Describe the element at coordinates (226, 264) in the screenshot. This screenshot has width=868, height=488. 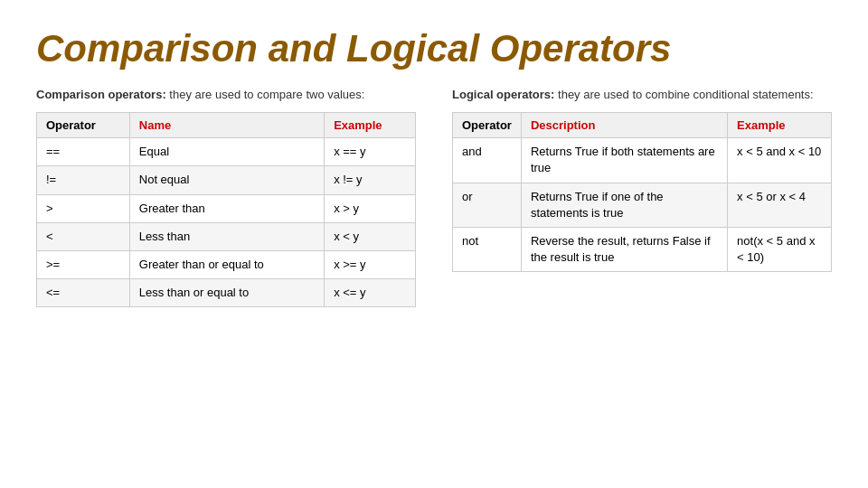
I see `comparison-cell-name: Greater than or equal to` at that location.